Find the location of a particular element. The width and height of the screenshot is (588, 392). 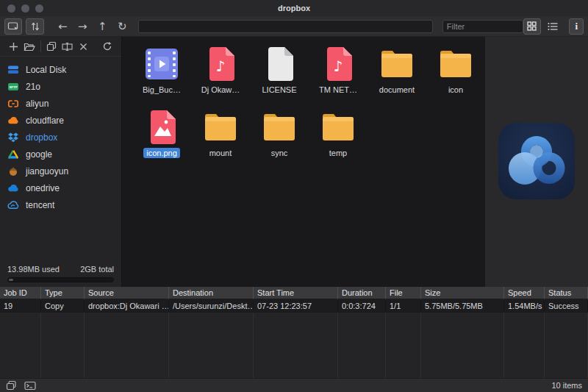

job-cell-destination: /Users/surunzi/Deskt… is located at coordinates (212, 306).